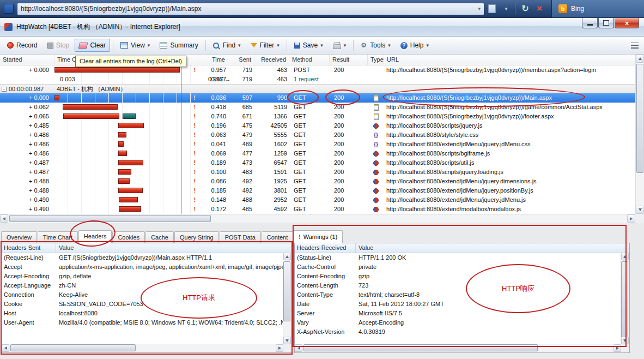  I want to click on panel-layout-toggle-icon, so click(635, 46).